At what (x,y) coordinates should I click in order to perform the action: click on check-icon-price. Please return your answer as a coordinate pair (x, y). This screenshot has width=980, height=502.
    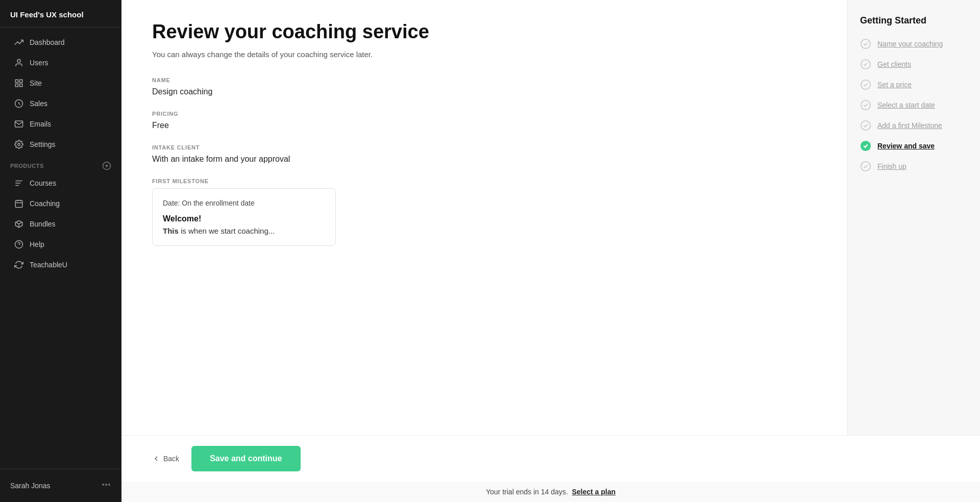
    Looking at the image, I should click on (866, 85).